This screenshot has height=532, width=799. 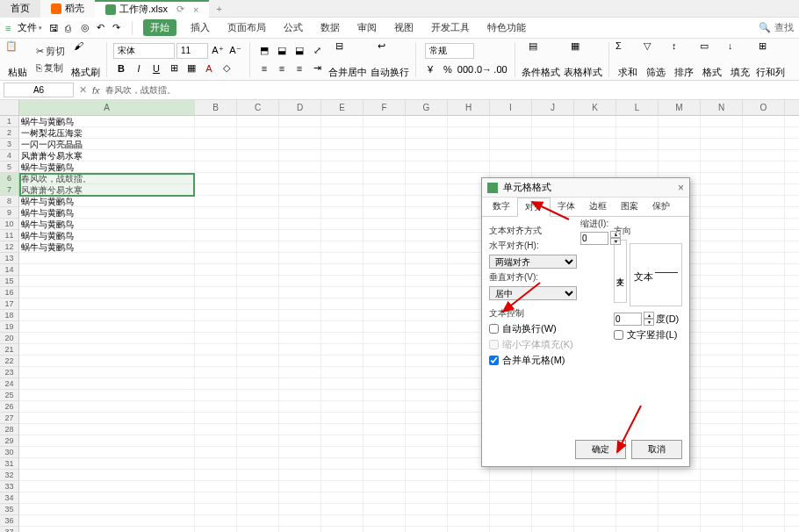 I want to click on degree-down-button: ▾, so click(x=649, y=322).